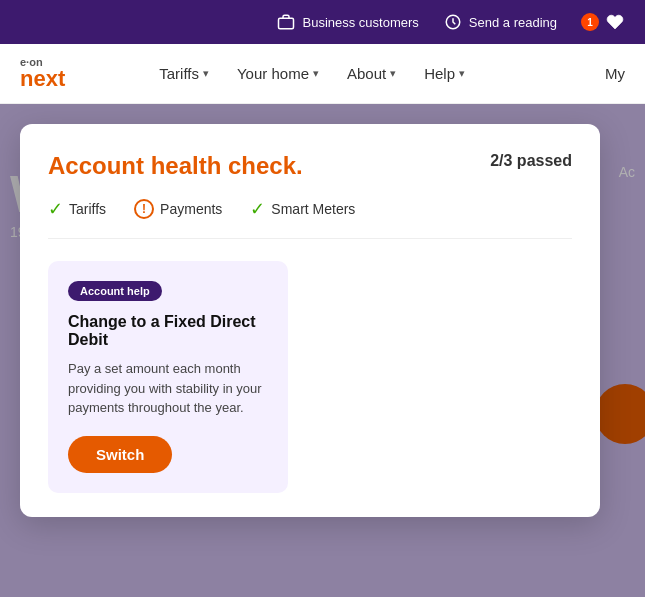 This screenshot has height=597, width=645. Describe the element at coordinates (77, 209) in the screenshot. I see `tariffs-check: ✓ Tariffs` at that location.